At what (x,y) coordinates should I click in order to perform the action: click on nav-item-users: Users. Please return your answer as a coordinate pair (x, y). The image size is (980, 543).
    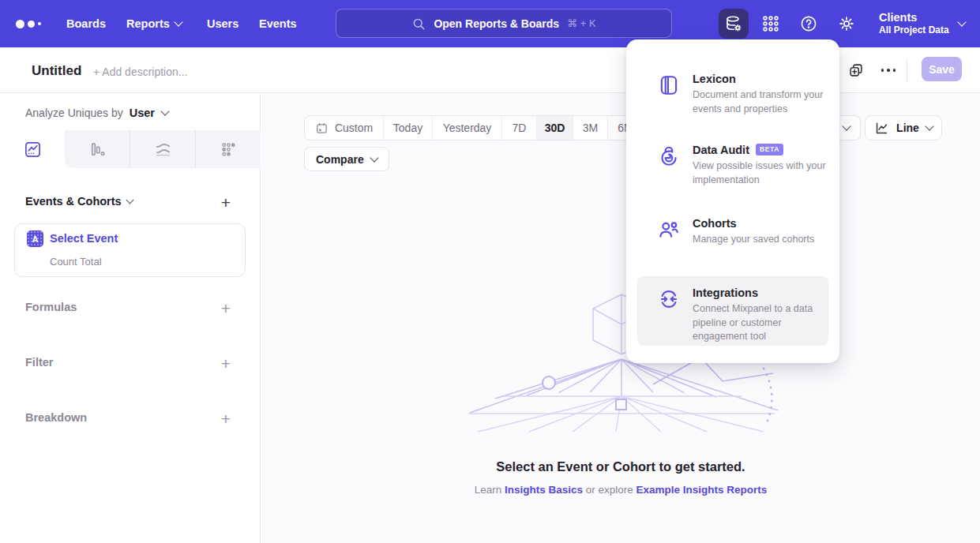
    Looking at the image, I should click on (223, 24).